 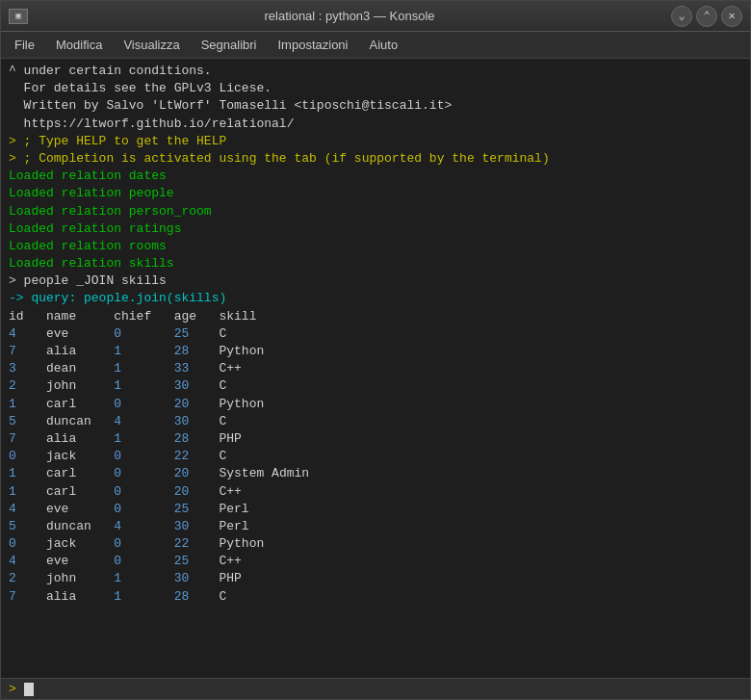 I want to click on terminal-line: -> query: people.join(skills), so click(x=376, y=298).